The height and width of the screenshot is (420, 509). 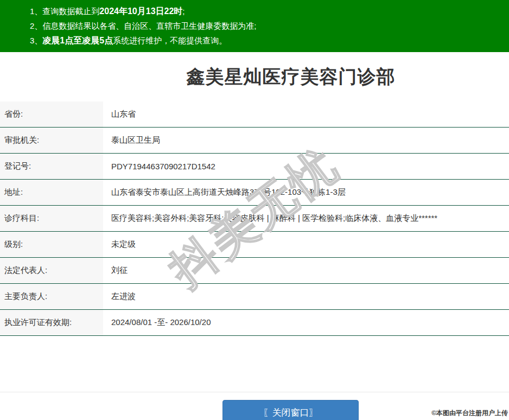 I want to click on page-title: 鑫美星灿医疗美容门诊部, so click(x=291, y=77).